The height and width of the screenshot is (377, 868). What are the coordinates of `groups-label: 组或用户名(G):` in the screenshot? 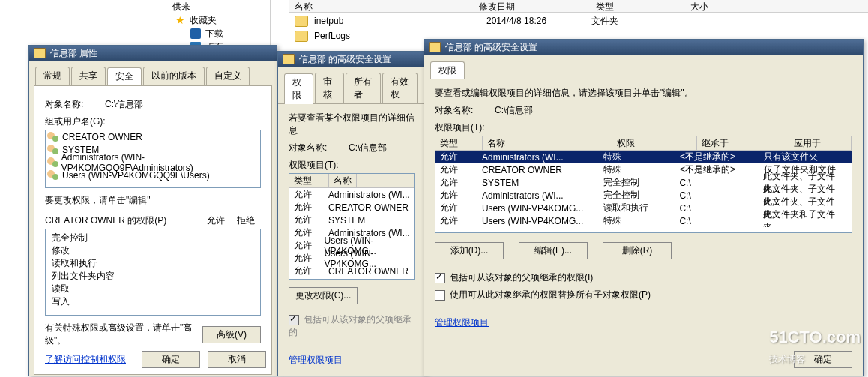 It's located at (153, 121).